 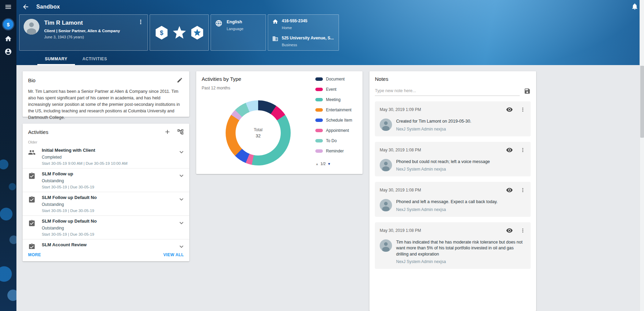 I want to click on legend-label: To Do, so click(x=331, y=141).